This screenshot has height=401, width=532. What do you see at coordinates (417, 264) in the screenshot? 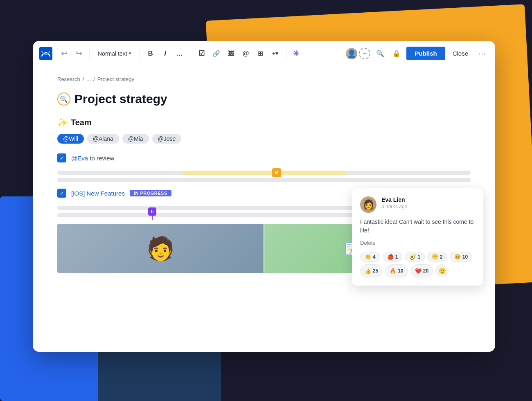
I see `emoji-reactions: 👏 4 🍎 1 🥑 1 😬 2 😊 10 👍 25` at bounding box center [417, 264].